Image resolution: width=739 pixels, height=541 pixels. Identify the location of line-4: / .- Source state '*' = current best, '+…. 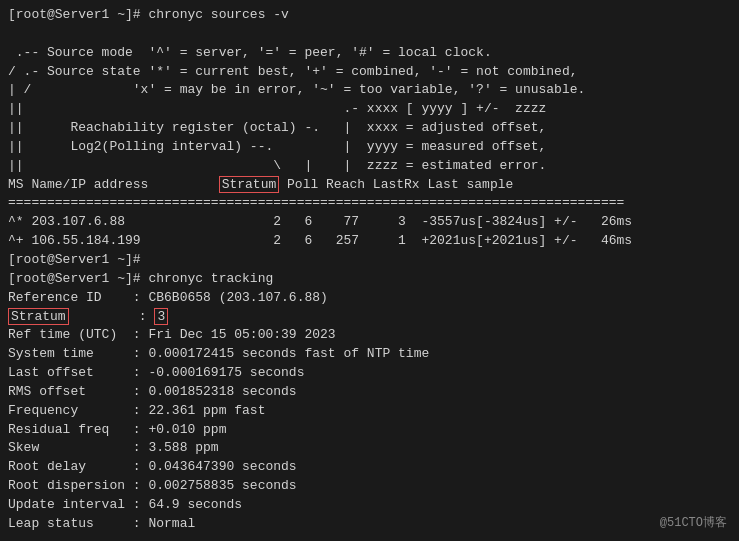
(370, 72).